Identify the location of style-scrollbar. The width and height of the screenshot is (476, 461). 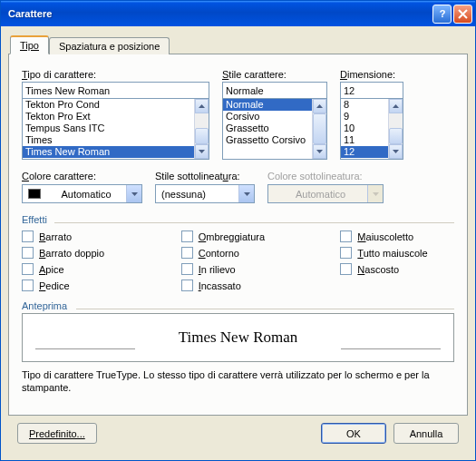
(319, 129).